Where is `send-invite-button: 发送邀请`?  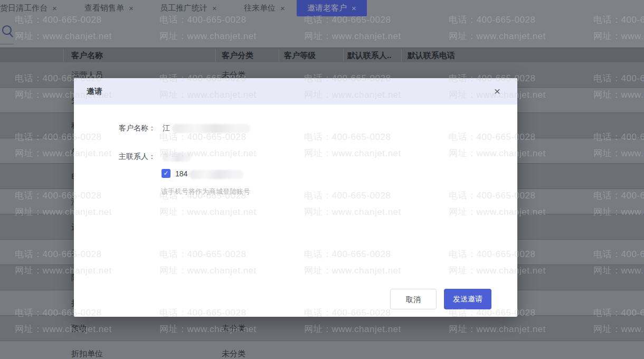 send-invite-button: 发送邀请 is located at coordinates (468, 299).